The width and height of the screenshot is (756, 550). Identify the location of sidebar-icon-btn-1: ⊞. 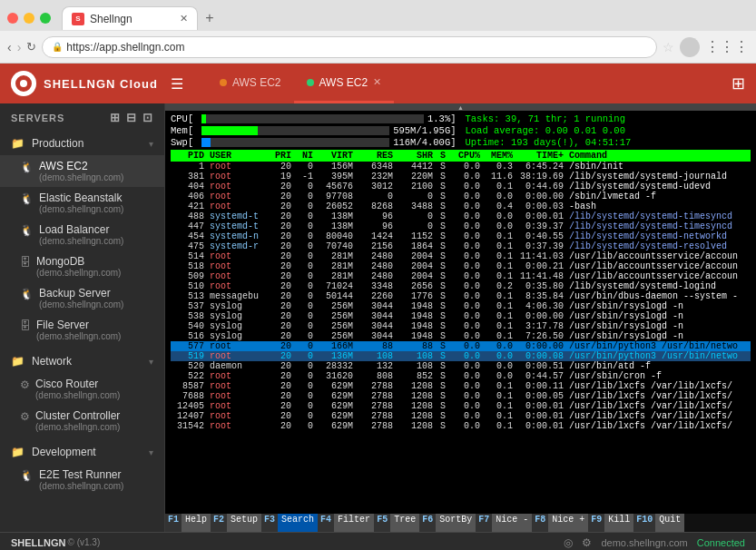
(115, 118).